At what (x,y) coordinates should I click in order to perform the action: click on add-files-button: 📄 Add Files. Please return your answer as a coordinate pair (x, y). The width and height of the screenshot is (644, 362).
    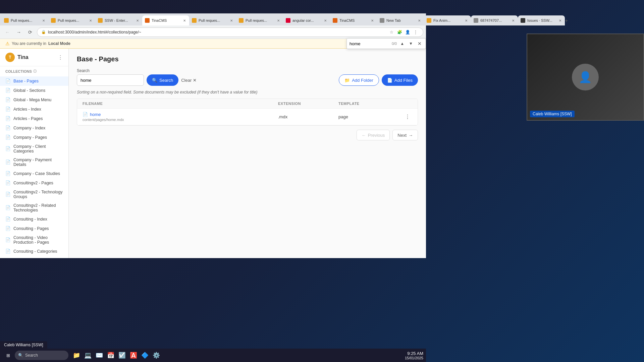
    Looking at the image, I should click on (400, 80).